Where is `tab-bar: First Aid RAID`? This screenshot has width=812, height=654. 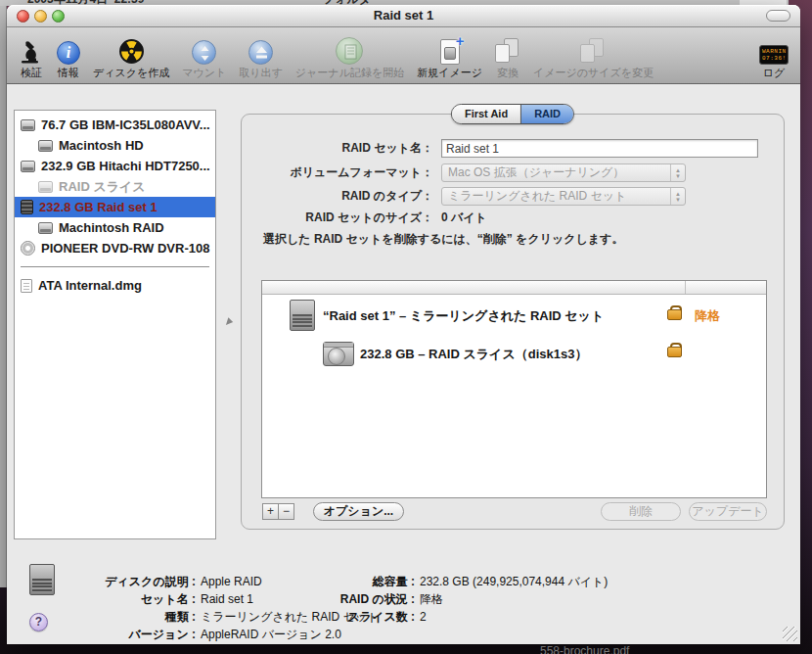 tab-bar: First Aid RAID is located at coordinates (513, 114).